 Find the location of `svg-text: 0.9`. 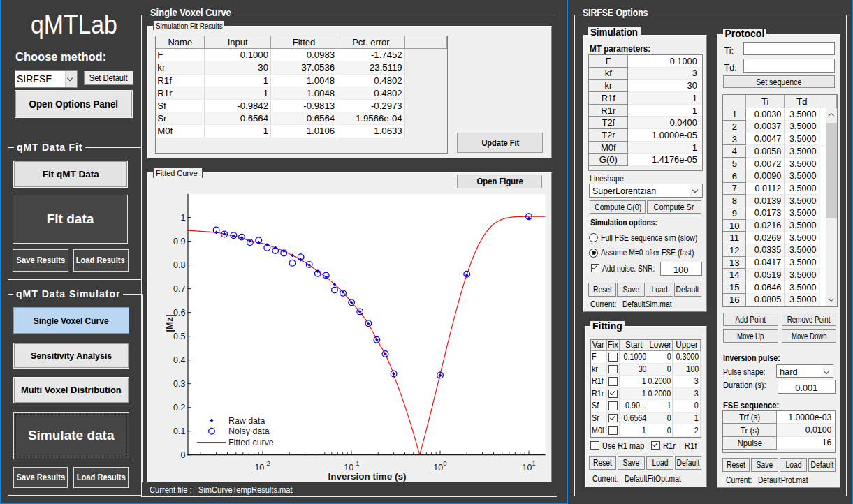

svg-text: 0.9 is located at coordinates (179, 242).